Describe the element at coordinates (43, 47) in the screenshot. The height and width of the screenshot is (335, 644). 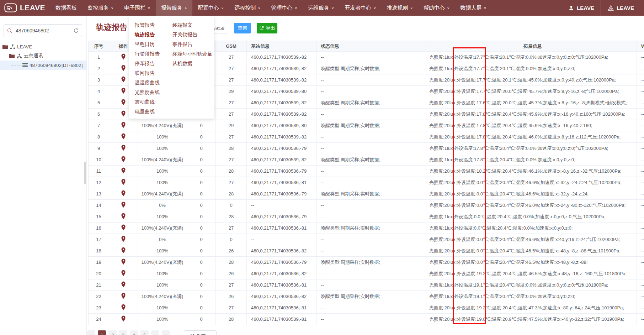
I see `tree-node-0: LEAVE` at that location.